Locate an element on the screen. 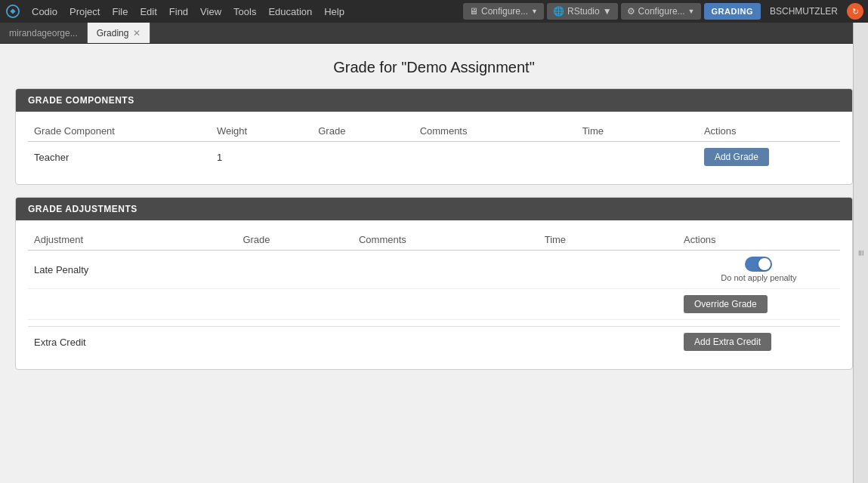  menu-find: Find is located at coordinates (178, 11).